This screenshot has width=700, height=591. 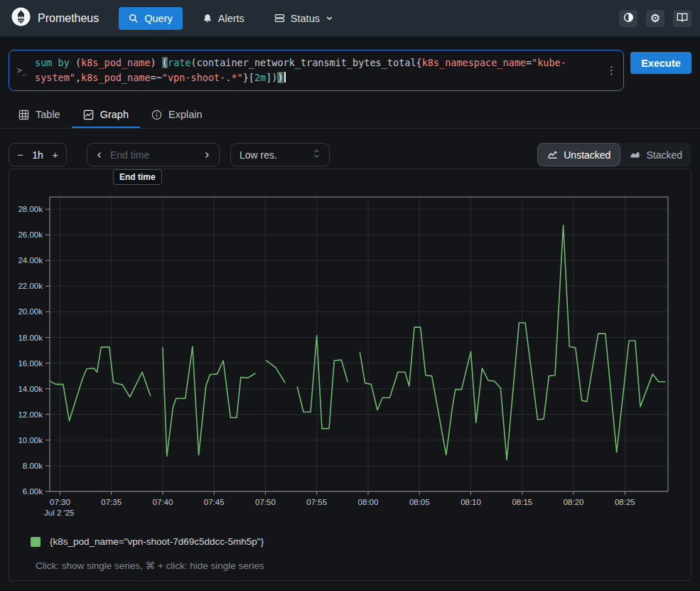 What do you see at coordinates (611, 70) in the screenshot?
I see `query-options-kebab-icon: ⋮` at bounding box center [611, 70].